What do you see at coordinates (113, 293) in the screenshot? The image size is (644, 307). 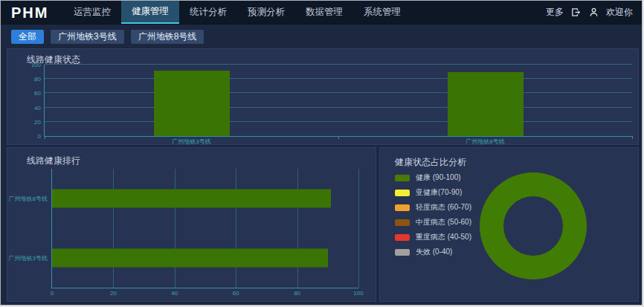 I see `x-axis-tick-label: 20` at bounding box center [113, 293].